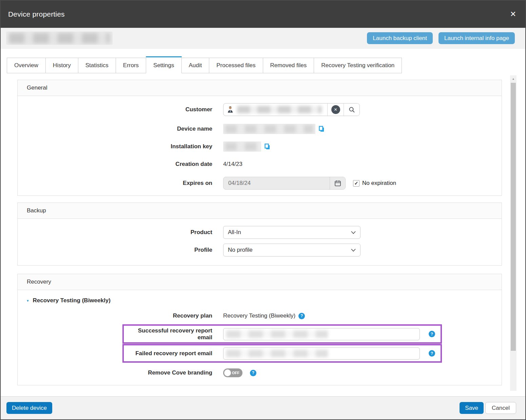 This screenshot has height=420, width=526. I want to click on recovery-plan-row: Recovery plan Recovery Testing (Biweekly…, so click(260, 316).